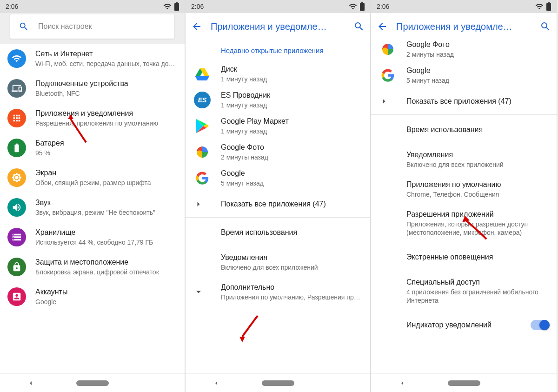 The image size is (558, 392). Describe the element at coordinates (199, 292) in the screenshot. I see `chevron-down-icon` at that location.